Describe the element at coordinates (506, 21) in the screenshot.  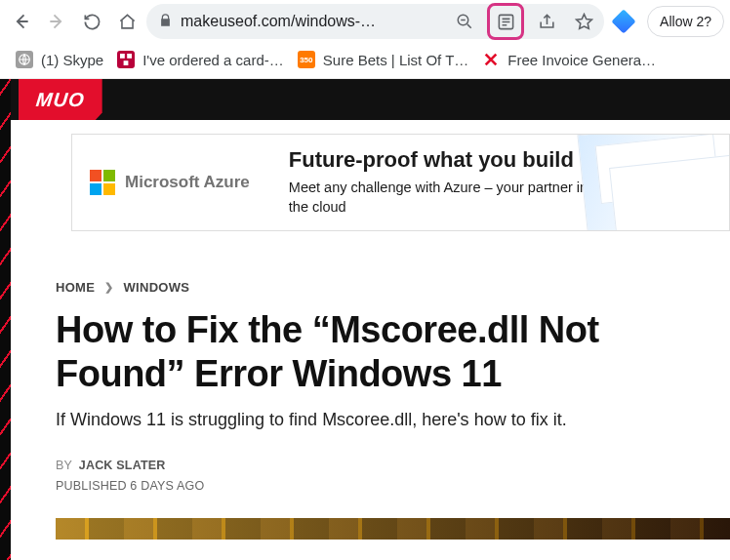
I see `reader-mode-button` at that location.